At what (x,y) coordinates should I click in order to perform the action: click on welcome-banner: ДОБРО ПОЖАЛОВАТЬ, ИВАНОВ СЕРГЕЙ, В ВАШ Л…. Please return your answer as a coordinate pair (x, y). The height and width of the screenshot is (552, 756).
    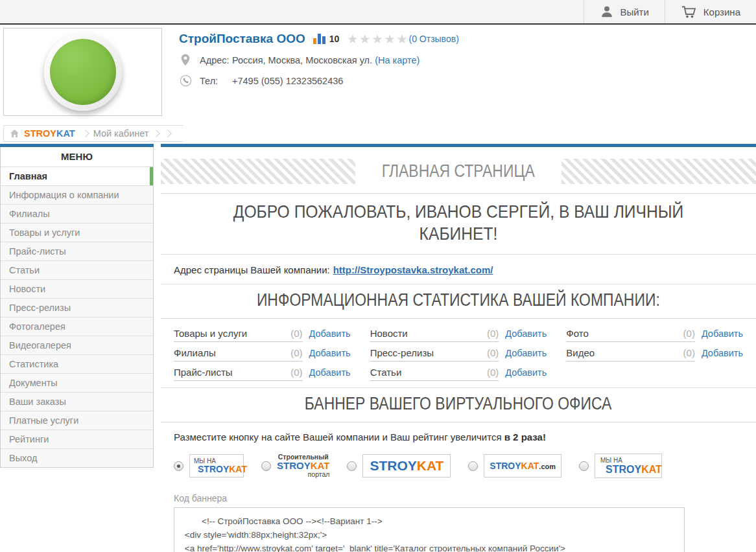
    Looking at the image, I should click on (458, 224).